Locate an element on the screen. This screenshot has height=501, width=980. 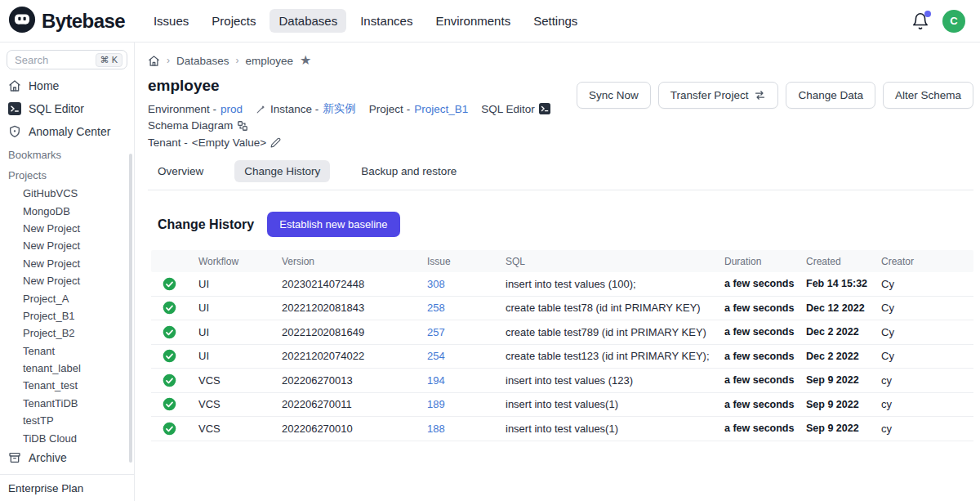
sql-cell: insert into test values(1) is located at coordinates (615, 404).